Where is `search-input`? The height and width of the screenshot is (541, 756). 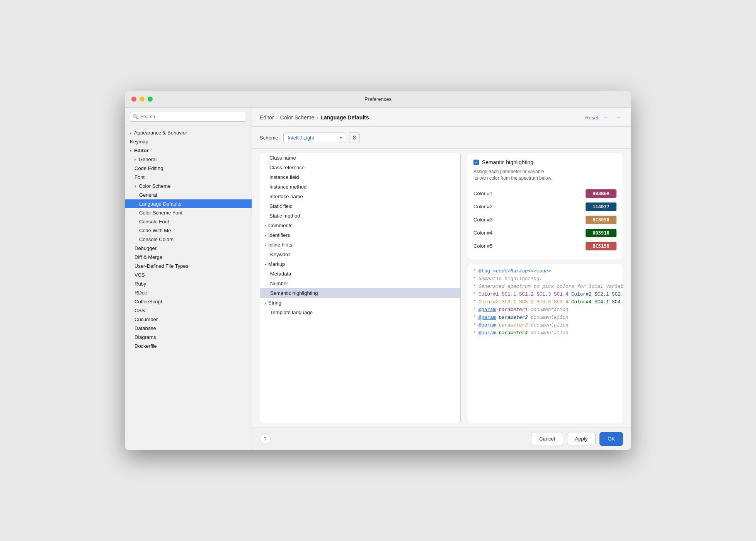
search-input is located at coordinates (189, 117).